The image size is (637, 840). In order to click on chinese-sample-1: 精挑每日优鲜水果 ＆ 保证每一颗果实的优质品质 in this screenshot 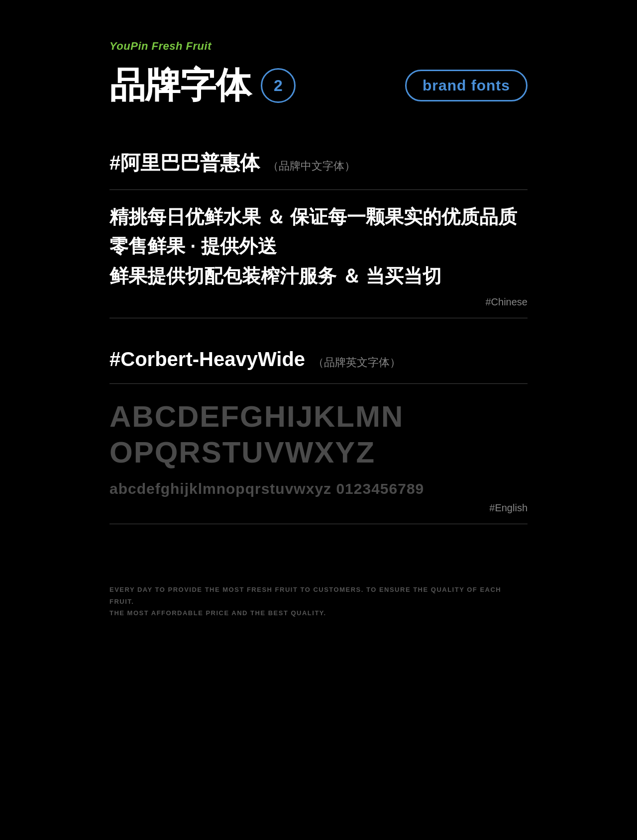, I will do `click(318, 217)`.